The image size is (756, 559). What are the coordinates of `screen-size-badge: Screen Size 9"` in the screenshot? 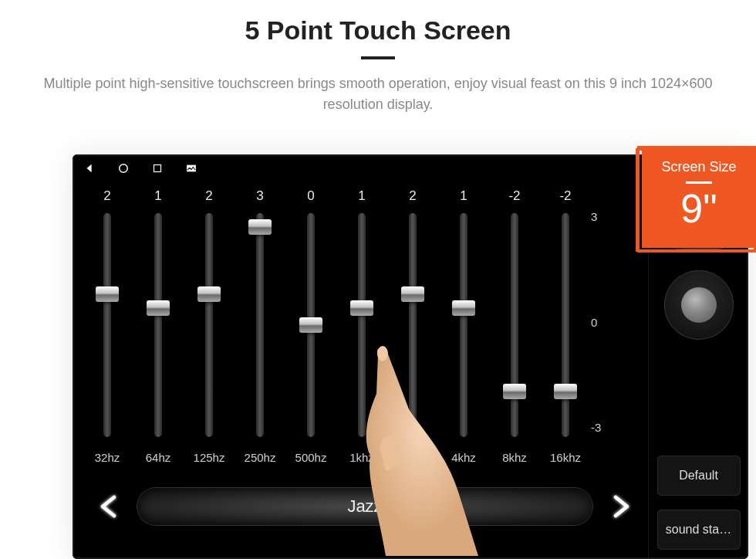 It's located at (699, 199).